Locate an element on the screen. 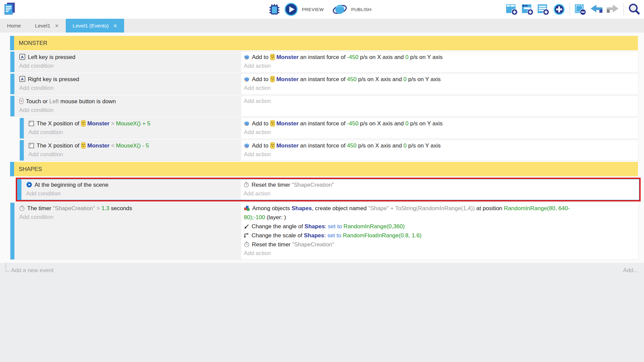 The image size is (644, 362). force-icon is located at coordinates (247, 145).